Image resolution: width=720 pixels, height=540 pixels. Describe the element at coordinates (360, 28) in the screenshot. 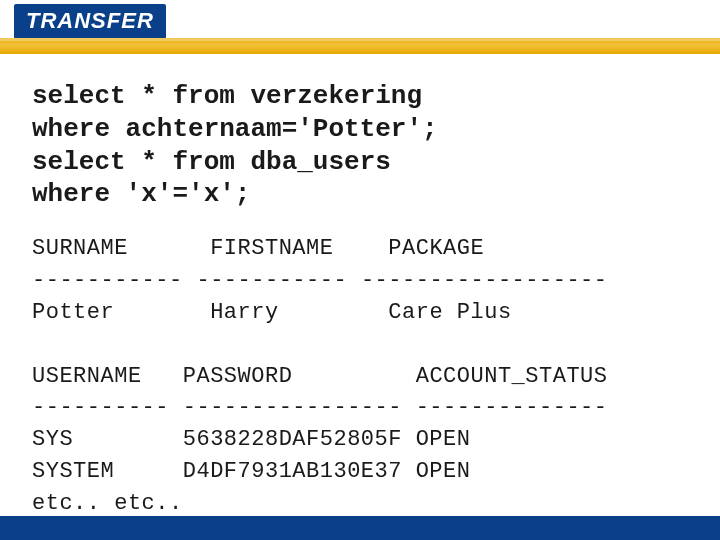

I see `slide-header: TRANSFER` at that location.